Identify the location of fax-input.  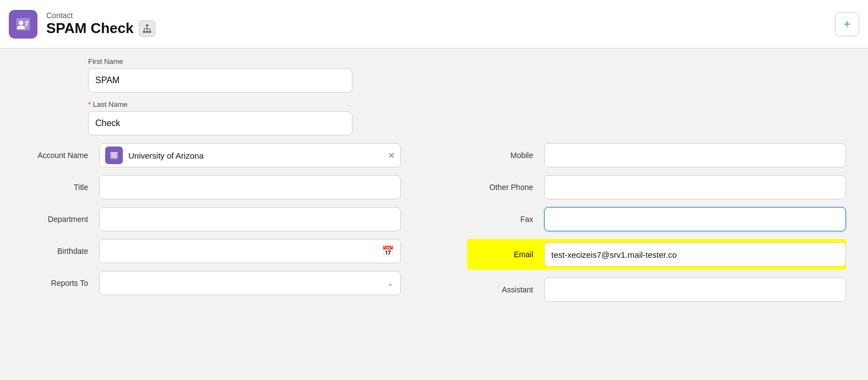
(695, 219).